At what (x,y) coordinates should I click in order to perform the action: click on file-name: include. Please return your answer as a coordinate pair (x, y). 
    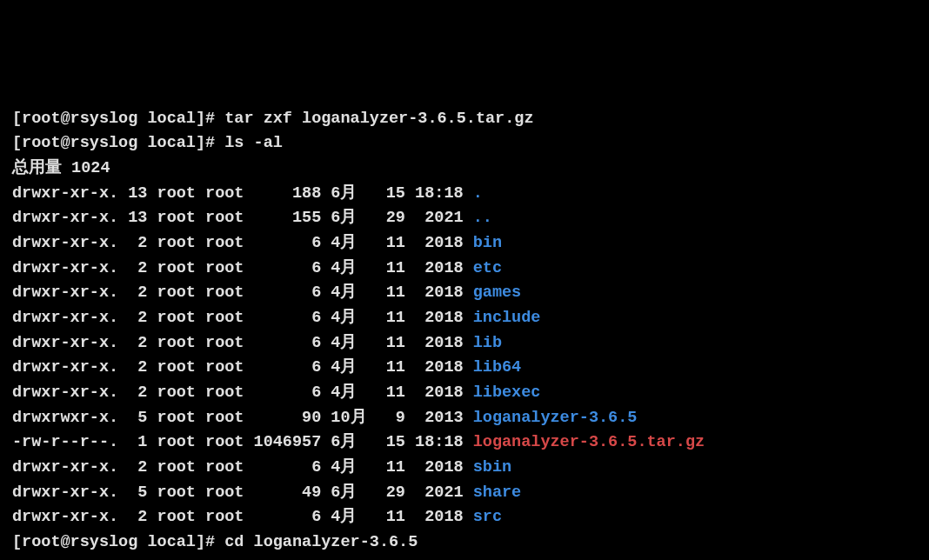
    Looking at the image, I should click on (507, 318).